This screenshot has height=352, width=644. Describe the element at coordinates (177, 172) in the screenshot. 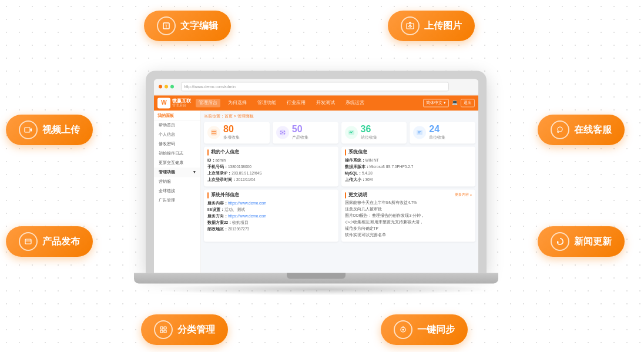

I see `sidebar-manage-group: 管理功能 ▾` at that location.